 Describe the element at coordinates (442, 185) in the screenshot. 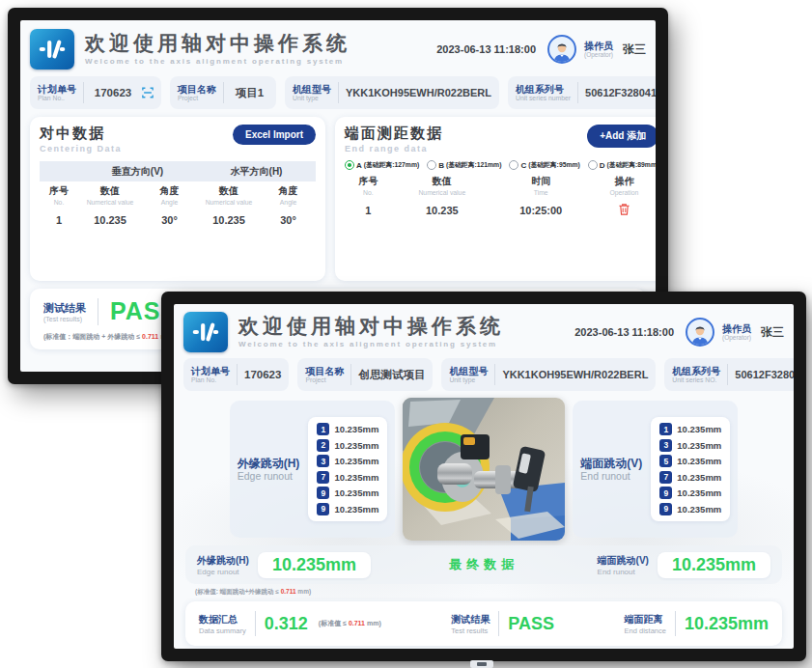

I see `col-header-value: 数值 Numerical value` at that location.